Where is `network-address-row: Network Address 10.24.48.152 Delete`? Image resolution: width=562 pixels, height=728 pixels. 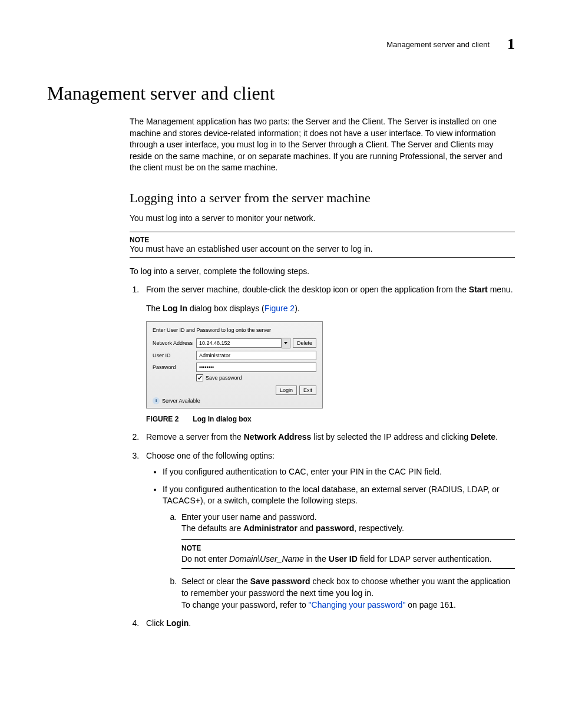 network-address-row: Network Address 10.24.48.152 Delete is located at coordinates (234, 343).